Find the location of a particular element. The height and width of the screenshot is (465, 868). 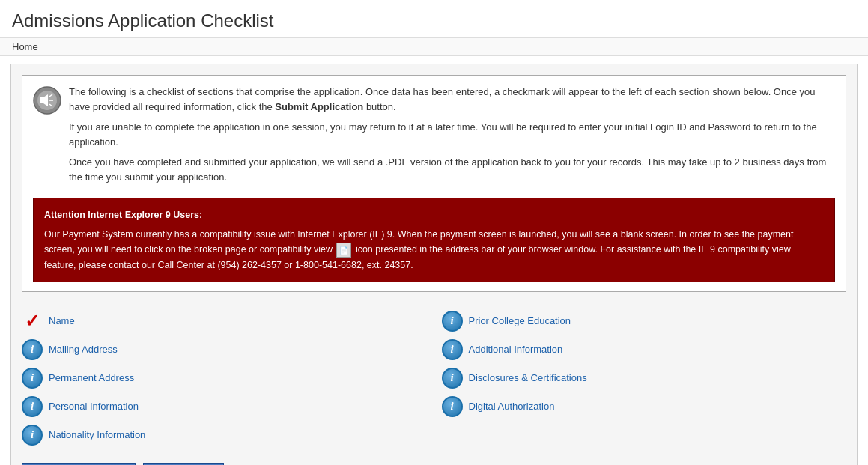

list-item: i Digital Authorization is located at coordinates (644, 407).